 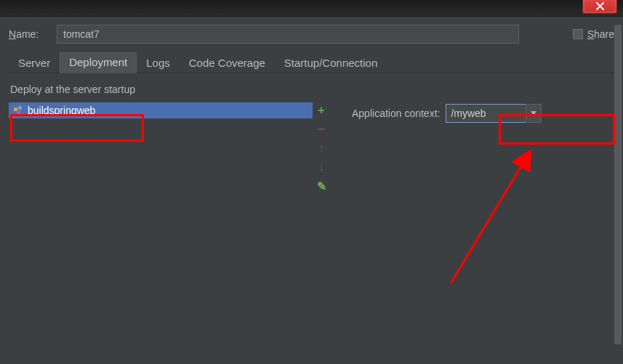 What do you see at coordinates (593, 34) in the screenshot?
I see `share-group: Share` at bounding box center [593, 34].